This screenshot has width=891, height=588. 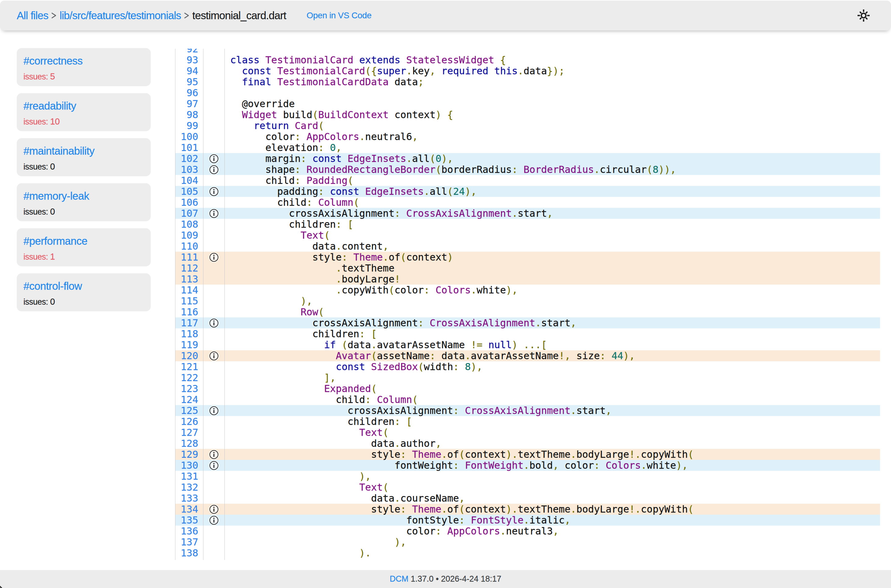 I want to click on code-token: Colors, so click(x=453, y=290).